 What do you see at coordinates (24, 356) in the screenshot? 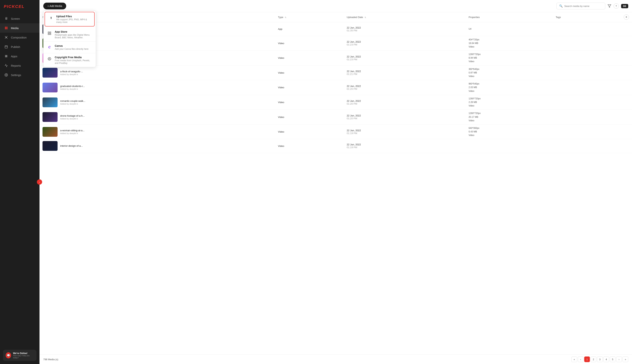
I see `chat-subtitle: How may I help you today?` at bounding box center [24, 356].